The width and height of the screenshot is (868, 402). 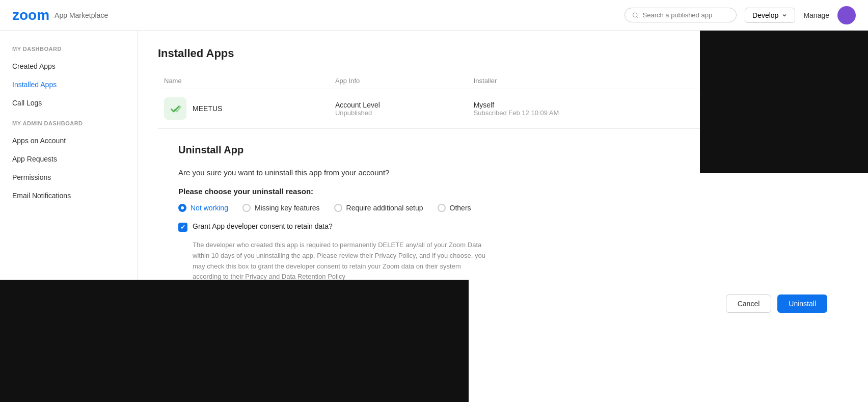 What do you see at coordinates (68, 177) in the screenshot?
I see `sidebar-item-permissions: Permissions` at bounding box center [68, 177].